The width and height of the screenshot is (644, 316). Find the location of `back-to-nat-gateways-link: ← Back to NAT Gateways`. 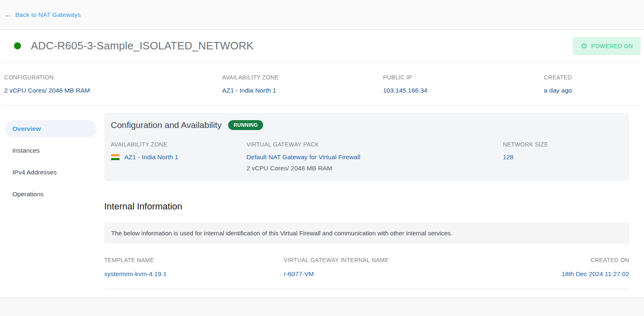

back-to-nat-gateways-link: ← Back to NAT Gateways is located at coordinates (42, 15).